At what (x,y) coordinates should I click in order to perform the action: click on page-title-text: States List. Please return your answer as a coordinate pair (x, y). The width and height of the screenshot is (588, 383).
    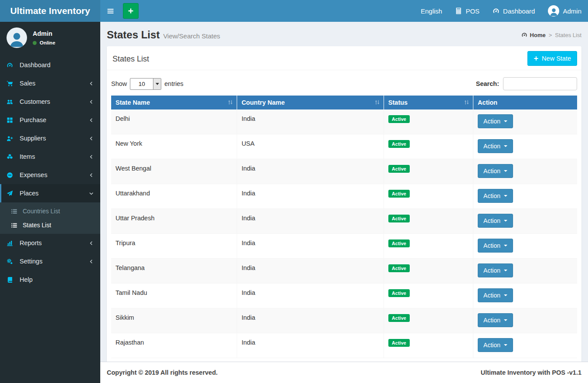
    Looking at the image, I should click on (133, 35).